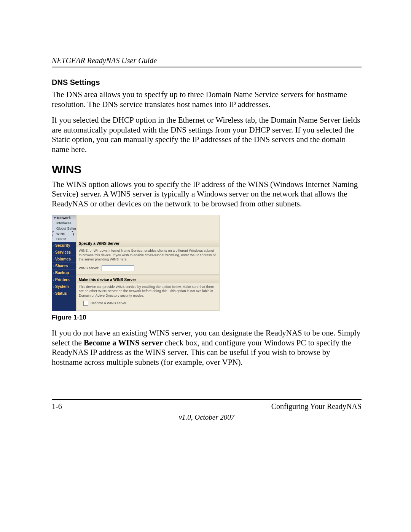 This screenshot has height=532, width=411. Describe the element at coordinates (317, 407) in the screenshot. I see `footer-chapter-title: Configuring Your ReadyNAS` at that location.